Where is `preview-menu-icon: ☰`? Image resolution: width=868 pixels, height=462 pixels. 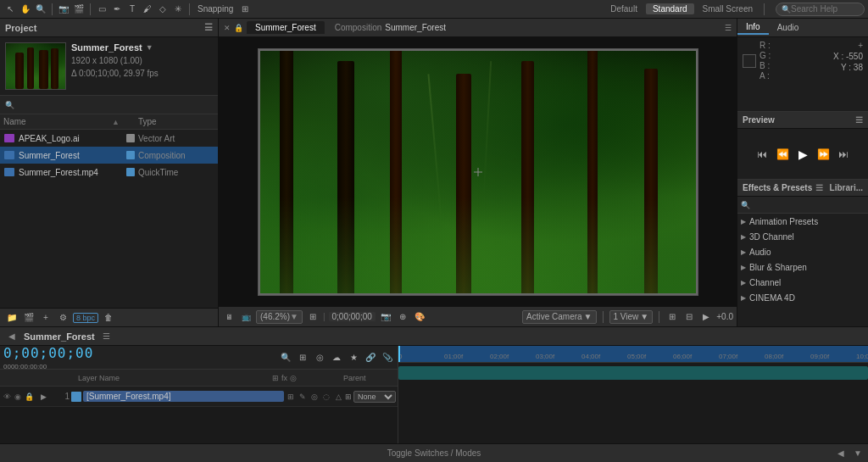
preview-menu-icon: ☰ is located at coordinates (860, 120).